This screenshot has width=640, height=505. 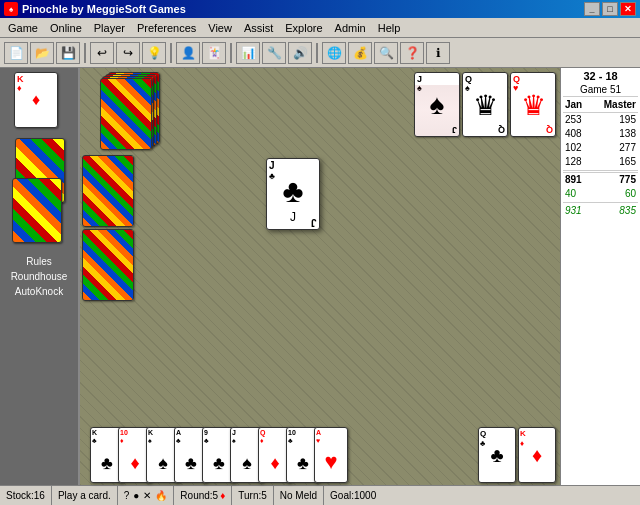 What do you see at coordinates (104, 9) in the screenshot?
I see `window-title: Pinochle by MeggieSoft Games` at bounding box center [104, 9].